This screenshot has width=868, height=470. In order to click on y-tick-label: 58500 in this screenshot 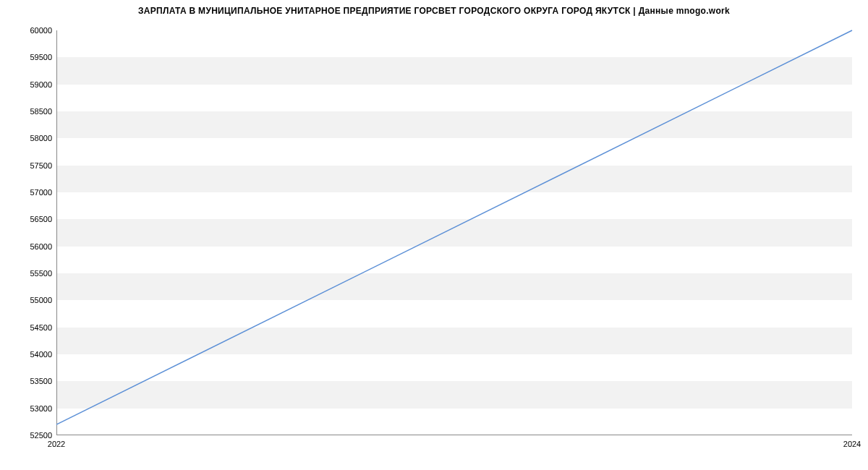, I will do `click(34, 111)`.